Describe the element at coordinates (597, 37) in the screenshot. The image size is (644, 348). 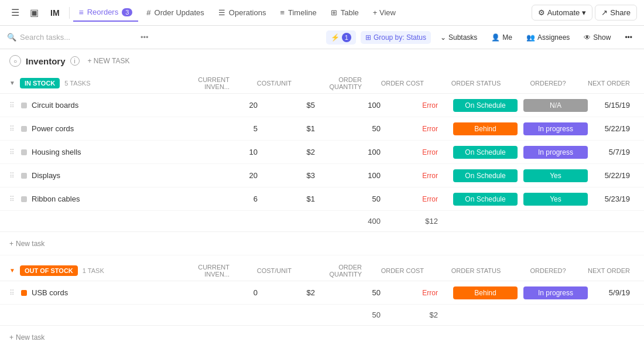
I see `show-button: 👁 Show` at that location.